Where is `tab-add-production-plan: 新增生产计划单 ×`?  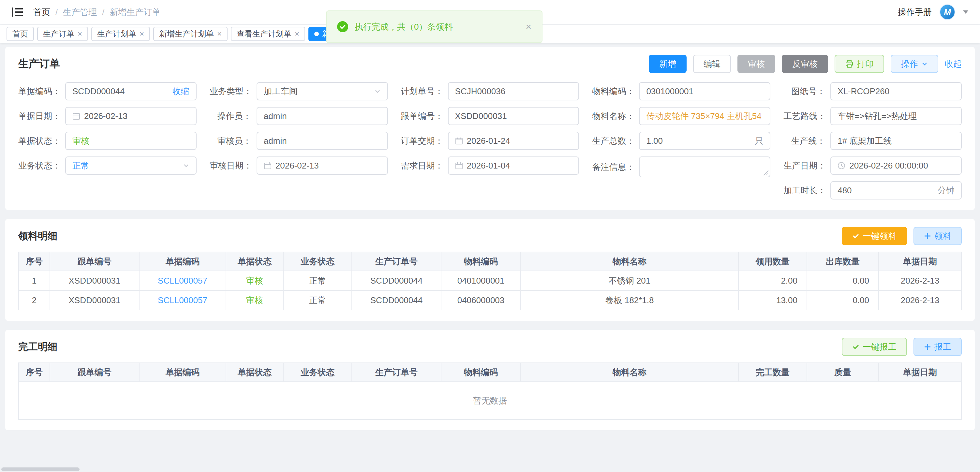
tab-add-production-plan: 新增生产计划单 × is located at coordinates (190, 34).